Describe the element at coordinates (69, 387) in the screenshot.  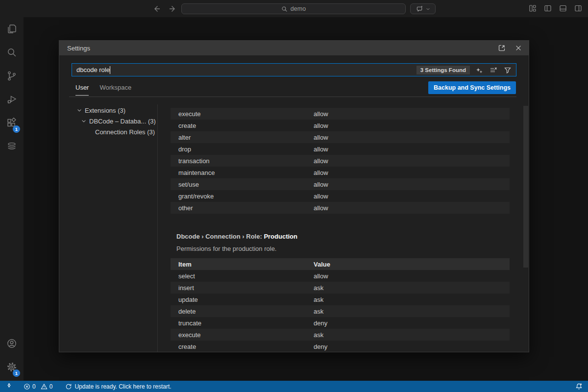
I see `restart-update-icon` at that location.